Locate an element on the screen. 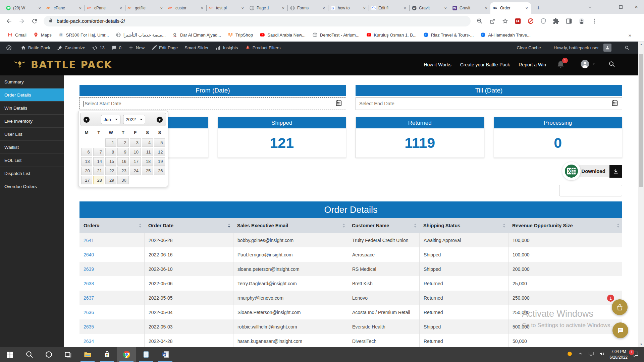  scrollbar-up-arrow: ▲ is located at coordinates (641, 44).